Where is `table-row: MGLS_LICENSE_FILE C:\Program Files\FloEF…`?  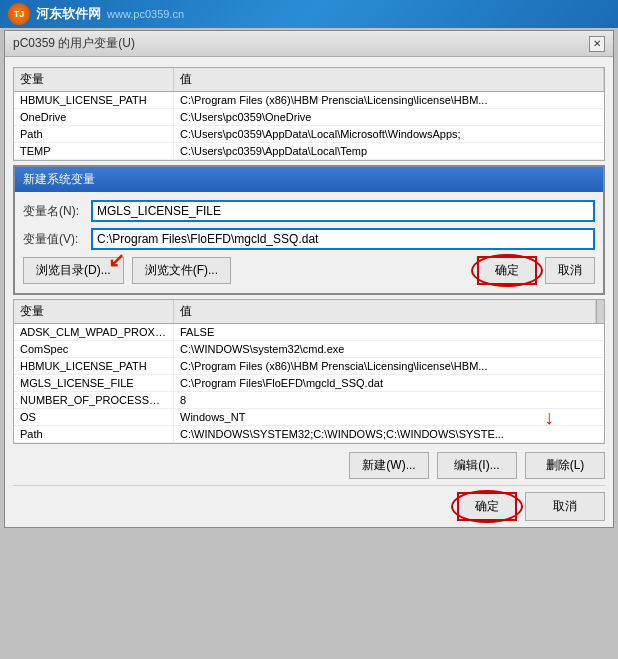
table-row: MGLS_LICENSE_FILE C:\Program Files\FloEF… is located at coordinates (309, 384).